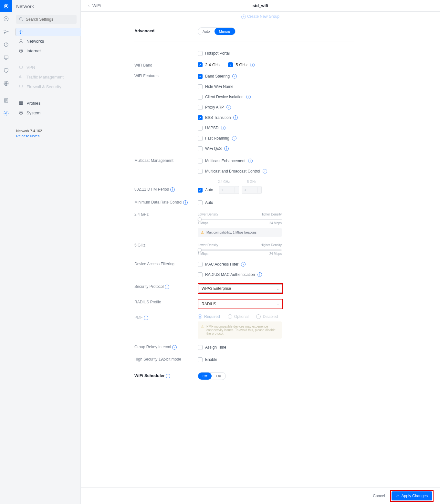 This screenshot has height=504, width=440. What do you see at coordinates (6, 100) in the screenshot?
I see `rail-log-icon` at bounding box center [6, 100].